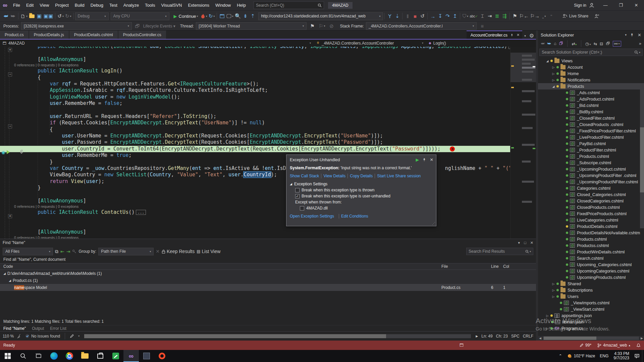 This screenshot has width=644, height=362. I want to click on continue-icon: ▶, so click(417, 160).